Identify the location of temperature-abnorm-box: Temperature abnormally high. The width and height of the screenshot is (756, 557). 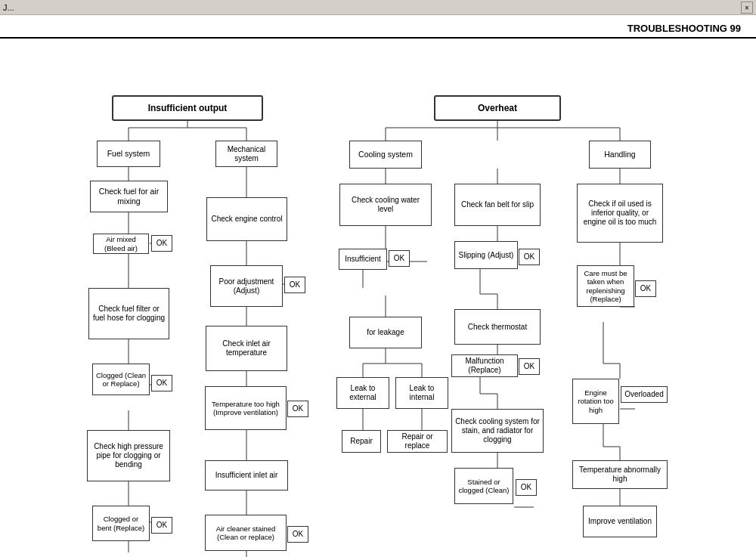
(620, 475).